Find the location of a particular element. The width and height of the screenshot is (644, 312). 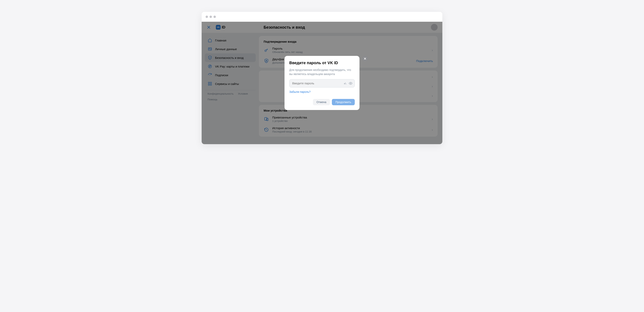

forgot-password-link: Забыли пароль? is located at coordinates (322, 92).